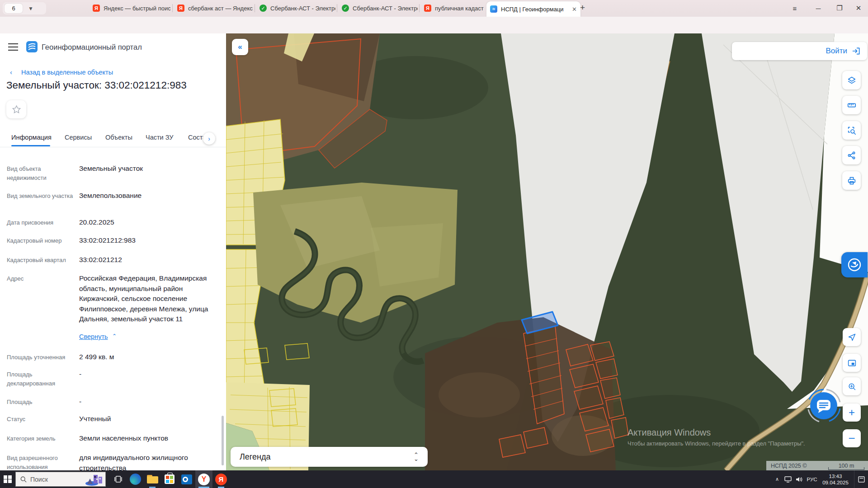 The image size is (868, 488). What do you see at coordinates (852, 181) in the screenshot?
I see `print-button` at bounding box center [852, 181].